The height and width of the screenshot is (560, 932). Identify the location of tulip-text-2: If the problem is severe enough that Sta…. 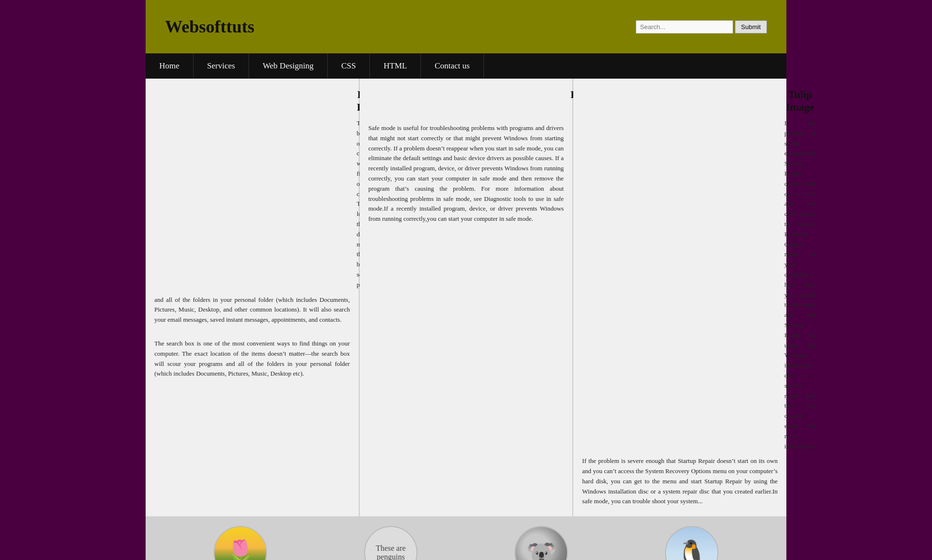
(680, 481).